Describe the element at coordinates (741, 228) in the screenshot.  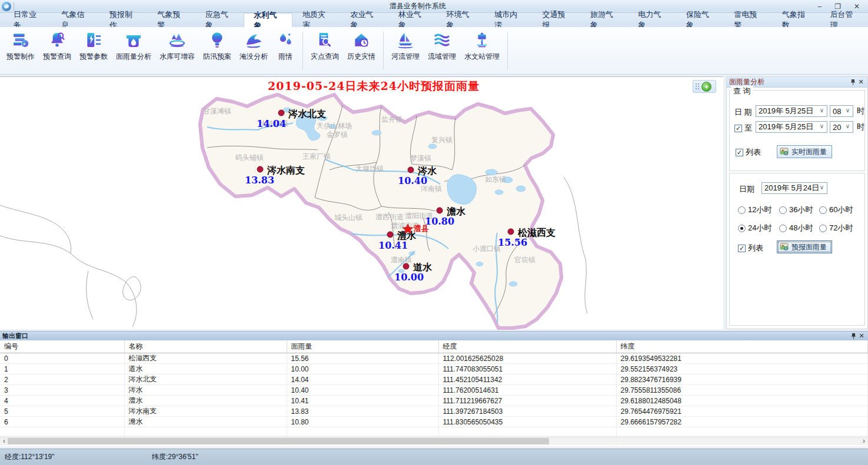
I see `duration-24h-radio` at that location.